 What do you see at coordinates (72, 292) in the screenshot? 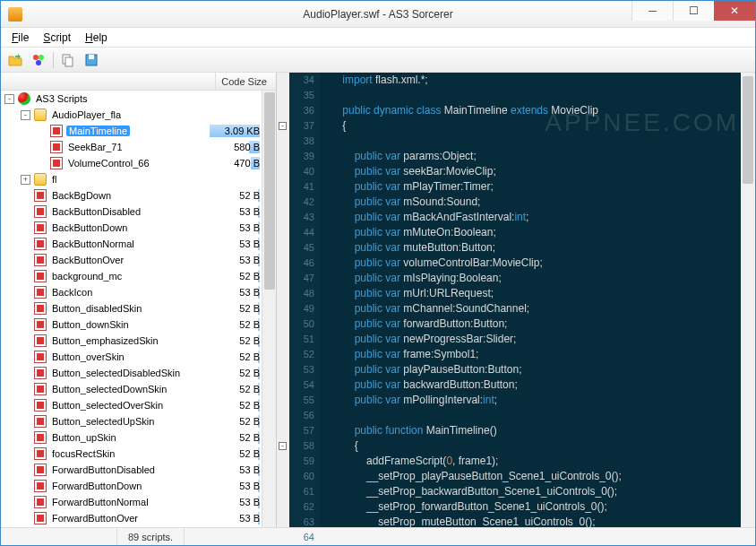
I see `tree-label: BackIcon` at bounding box center [72, 292].